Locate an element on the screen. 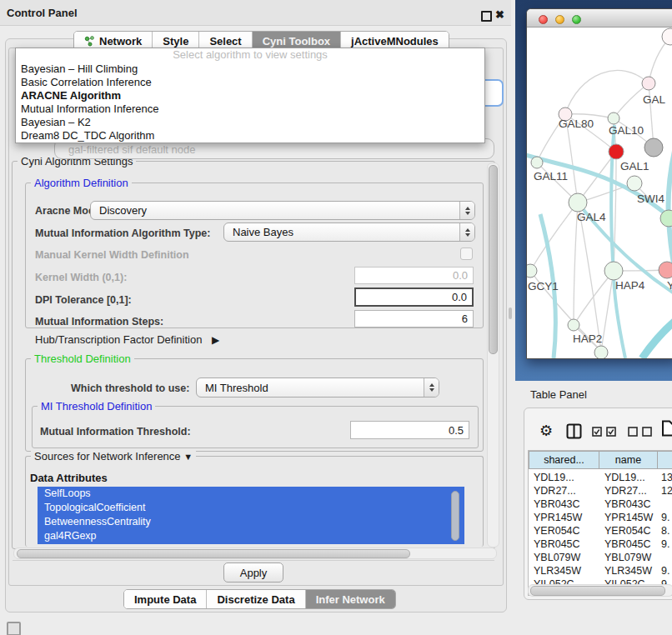  node-hap2 is located at coordinates (574, 325).